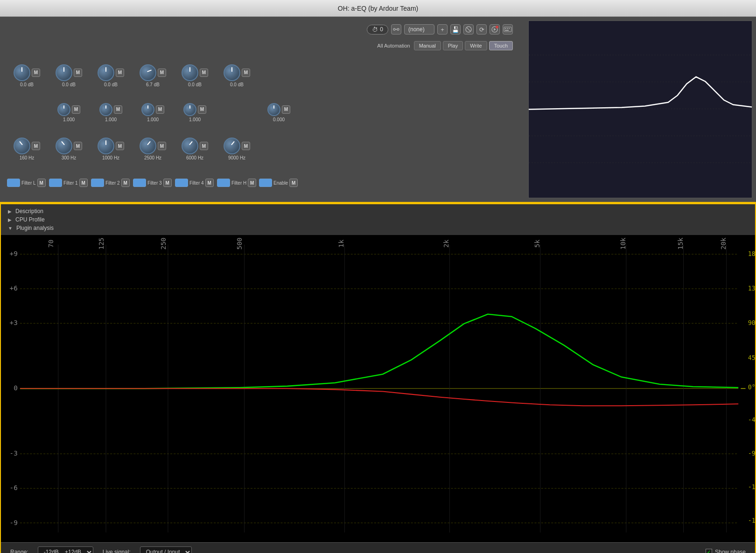 The height and width of the screenshot is (553, 756). I want to click on save-btn: 💾, so click(455, 29).